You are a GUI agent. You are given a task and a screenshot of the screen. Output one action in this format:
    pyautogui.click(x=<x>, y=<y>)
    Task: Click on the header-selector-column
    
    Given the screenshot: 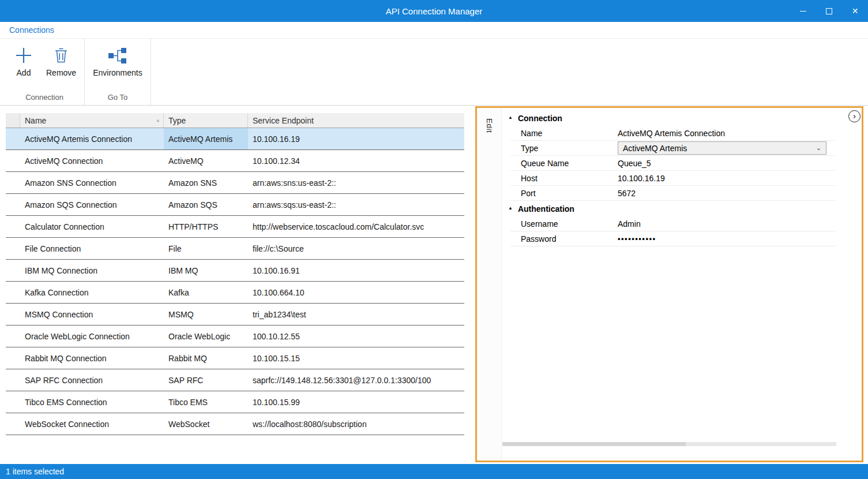 What is the action you would take?
    pyautogui.click(x=13, y=120)
    